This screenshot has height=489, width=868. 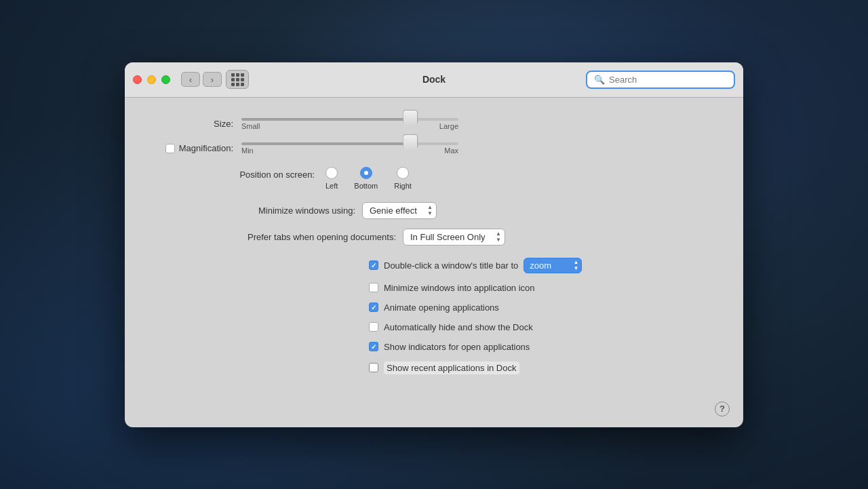 I want to click on position-left-option: Left, so click(x=332, y=178).